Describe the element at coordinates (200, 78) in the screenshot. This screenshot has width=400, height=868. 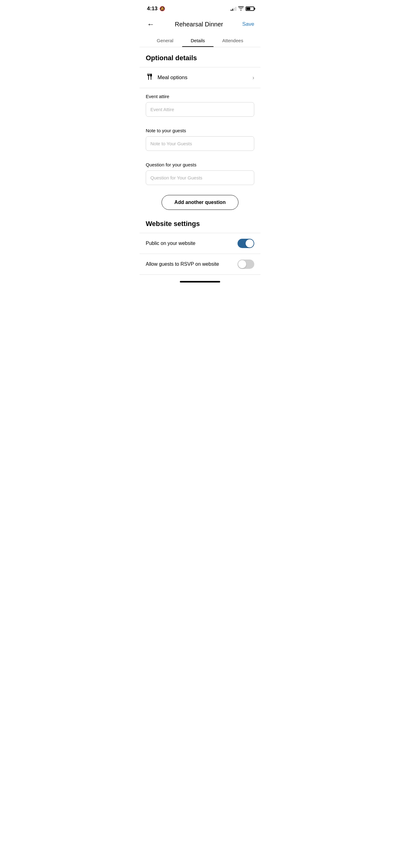
I see `meal-options-row: Meal options ›` at that location.